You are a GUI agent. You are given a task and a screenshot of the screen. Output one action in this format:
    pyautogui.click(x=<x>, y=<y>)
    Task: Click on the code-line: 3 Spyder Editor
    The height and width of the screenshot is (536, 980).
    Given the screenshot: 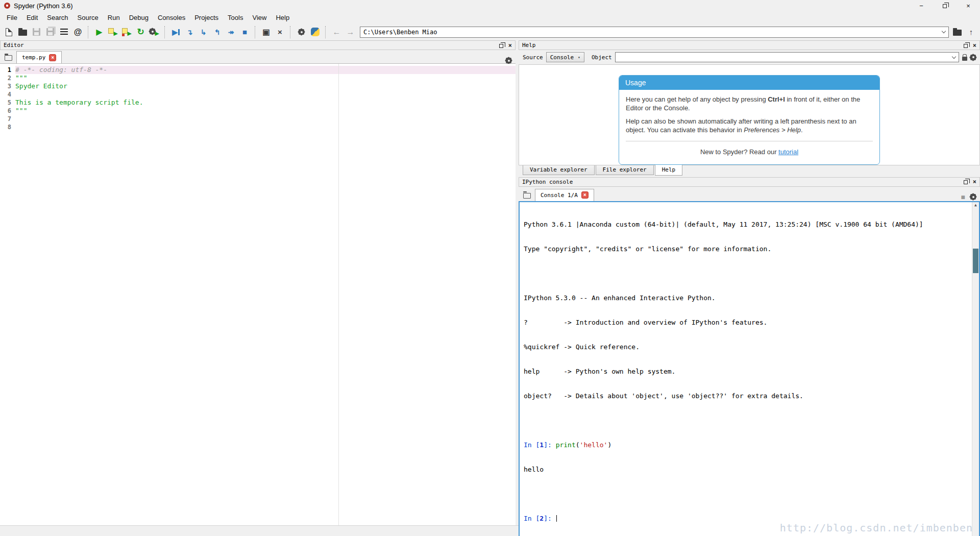 What is the action you would take?
    pyautogui.click(x=258, y=86)
    